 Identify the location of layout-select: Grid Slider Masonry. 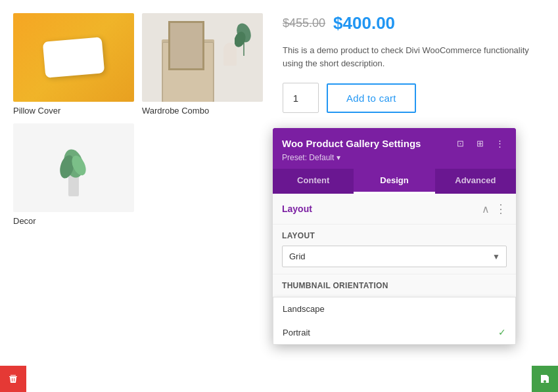
(394, 256).